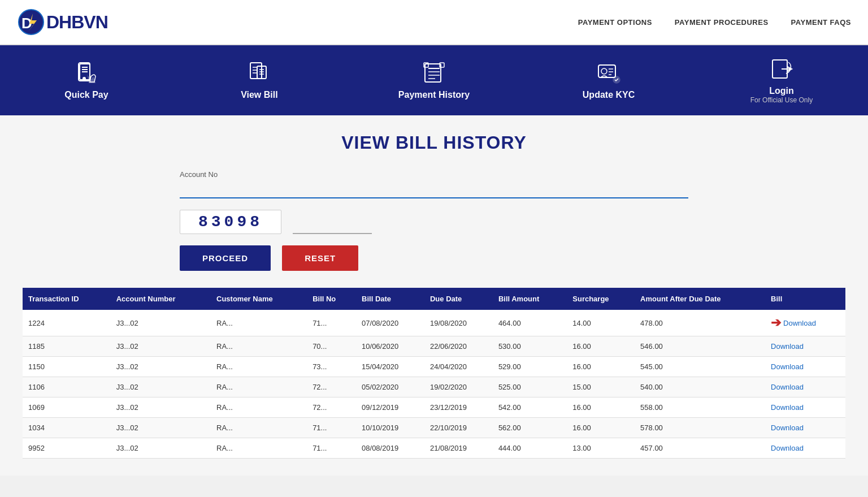 The image size is (868, 497). I want to click on table-cell: 1185, so click(67, 347).